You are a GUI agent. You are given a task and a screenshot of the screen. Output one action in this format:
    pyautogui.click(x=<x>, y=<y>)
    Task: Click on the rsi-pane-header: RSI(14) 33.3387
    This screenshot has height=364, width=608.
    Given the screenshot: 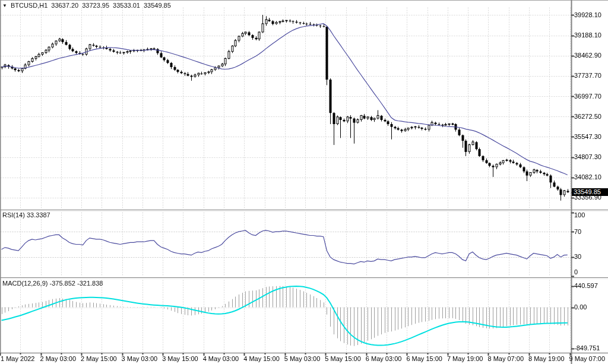 What is the action you would take?
    pyautogui.click(x=26, y=215)
    